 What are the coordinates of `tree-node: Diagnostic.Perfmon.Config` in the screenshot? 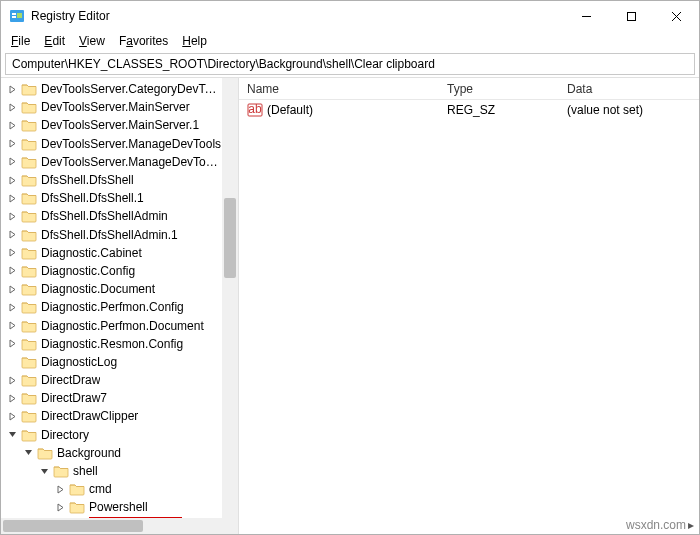 It's located at (112, 307).